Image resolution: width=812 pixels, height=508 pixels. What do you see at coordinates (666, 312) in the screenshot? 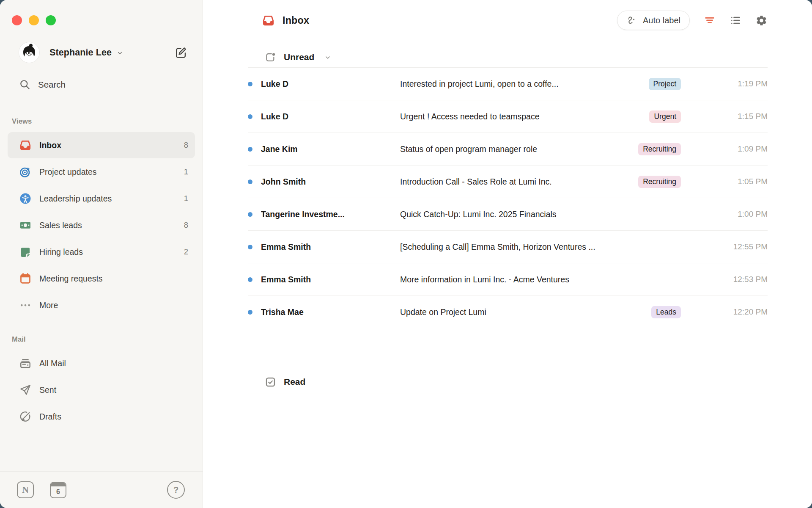
I see `label-badge-leads: Leads` at bounding box center [666, 312].